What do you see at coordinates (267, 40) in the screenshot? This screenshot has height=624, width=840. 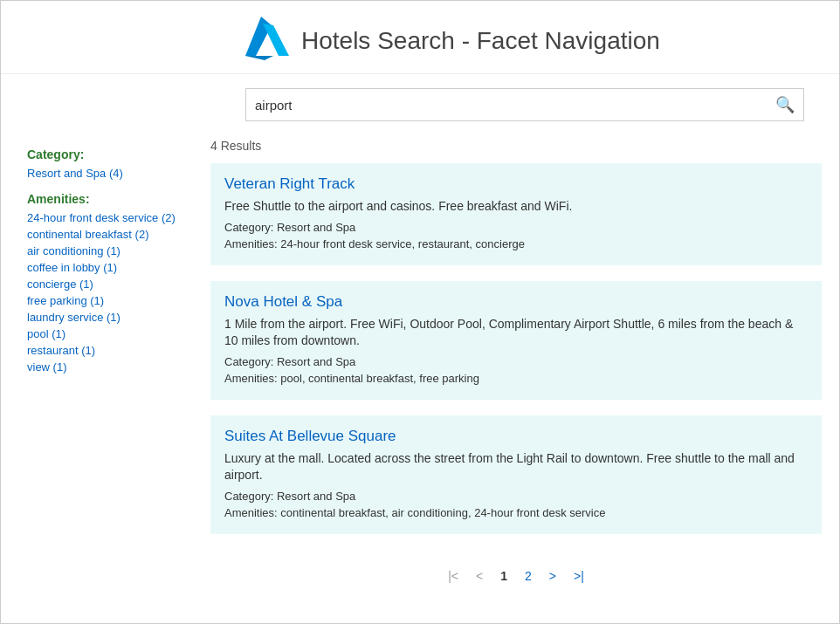 I see `azure-logo-icon` at bounding box center [267, 40].